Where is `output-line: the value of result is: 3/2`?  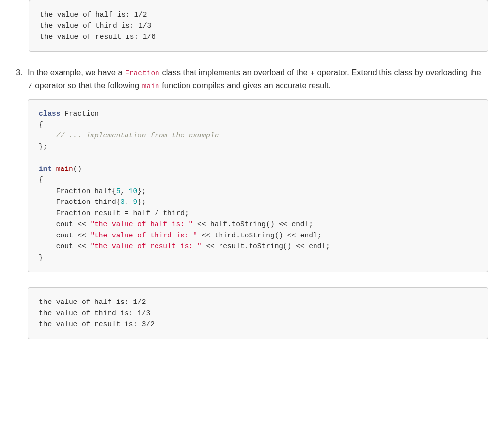 output-line: the value of result is: 3/2 is located at coordinates (96, 324).